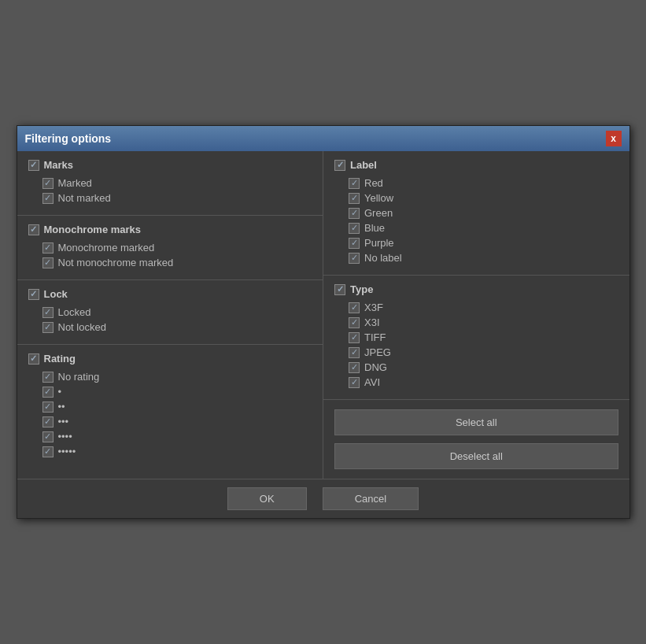 This screenshot has width=646, height=644. What do you see at coordinates (371, 499) in the screenshot?
I see `cancel-button: Cancel` at bounding box center [371, 499].